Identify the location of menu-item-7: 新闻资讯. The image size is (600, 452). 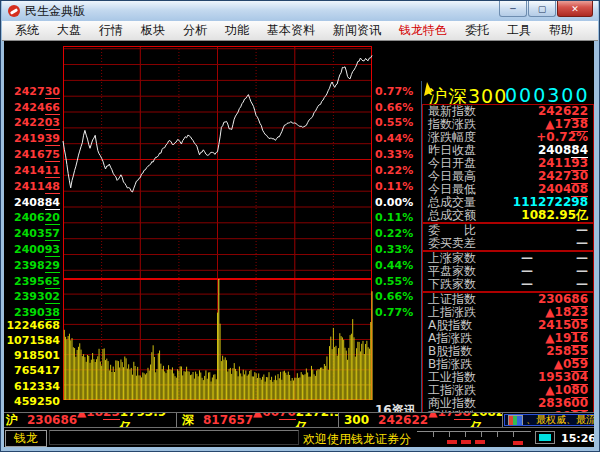
(357, 30).